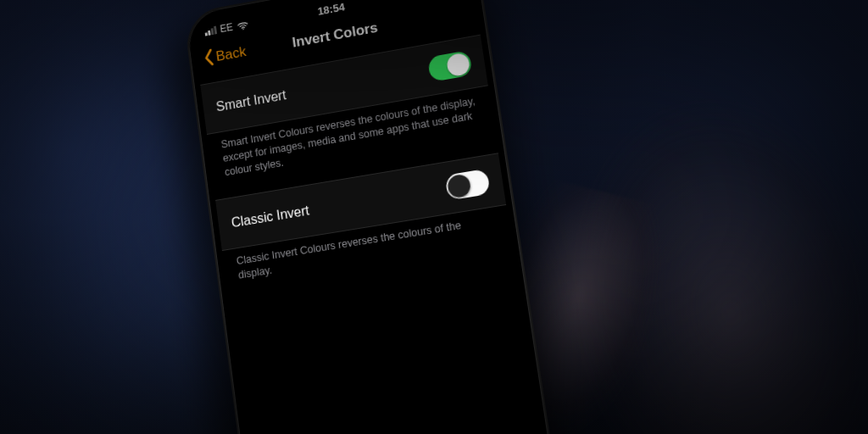 This screenshot has width=868, height=434. I want to click on smart-invert-label: Smart Invert, so click(251, 102).